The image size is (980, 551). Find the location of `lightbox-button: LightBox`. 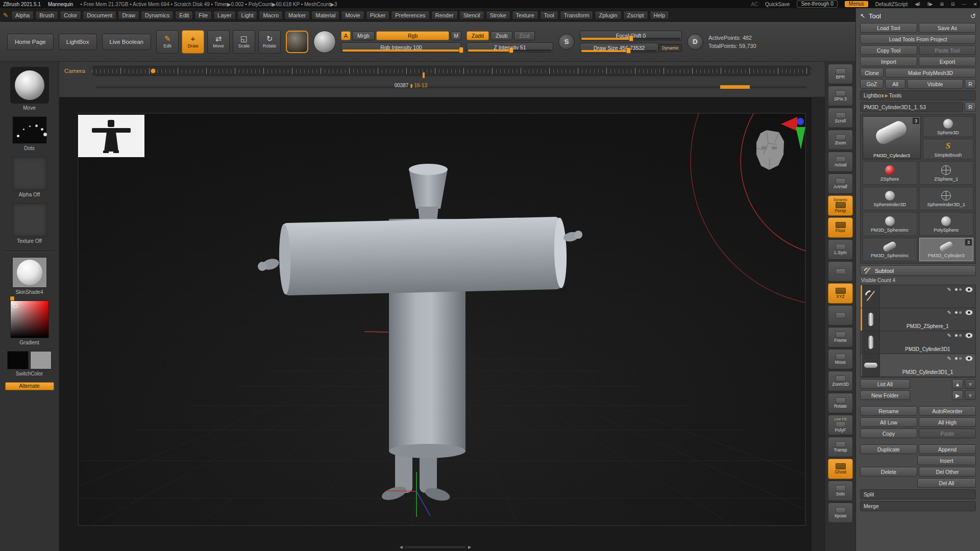

lightbox-button: LightBox is located at coordinates (78, 42).